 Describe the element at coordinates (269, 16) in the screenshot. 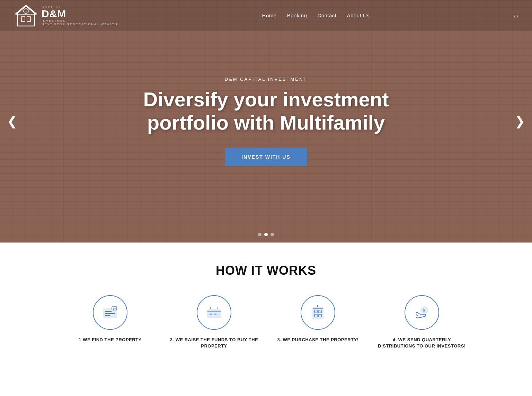

I see `nav-item-home: Home` at that location.